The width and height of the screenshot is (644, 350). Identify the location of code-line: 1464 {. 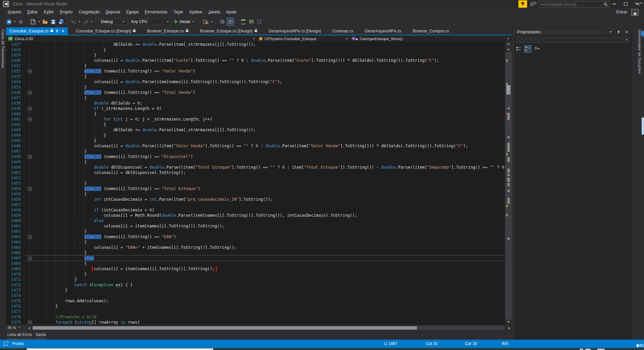
(256, 242).